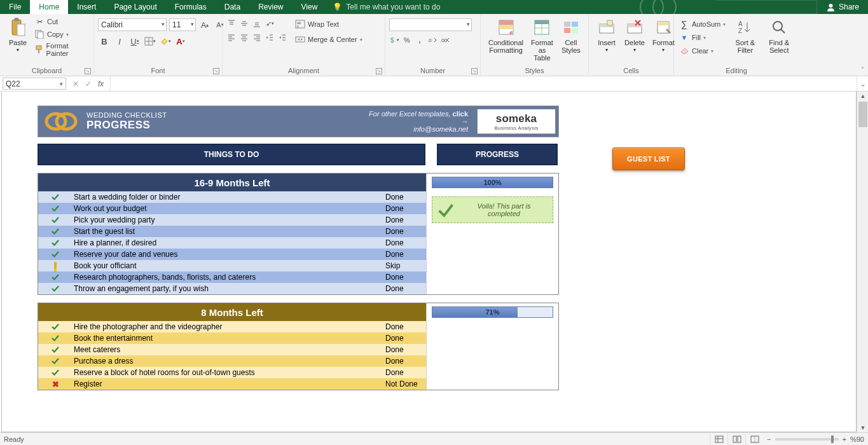  I want to click on borders-button: ▾, so click(150, 41).